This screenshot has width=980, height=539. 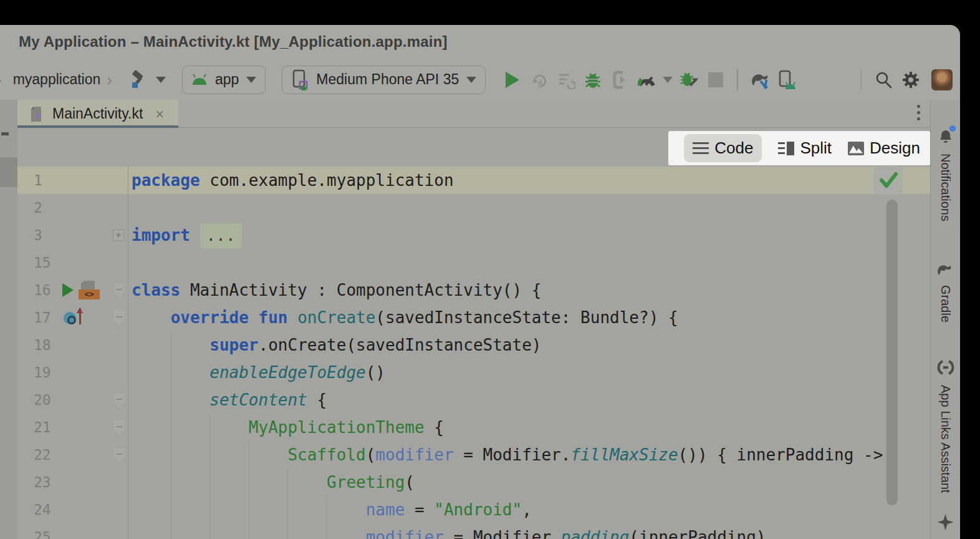 What do you see at coordinates (529, 455) in the screenshot?
I see `code-text: Scaffold(modifier = Modifier.fillMaxSize…` at bounding box center [529, 455].